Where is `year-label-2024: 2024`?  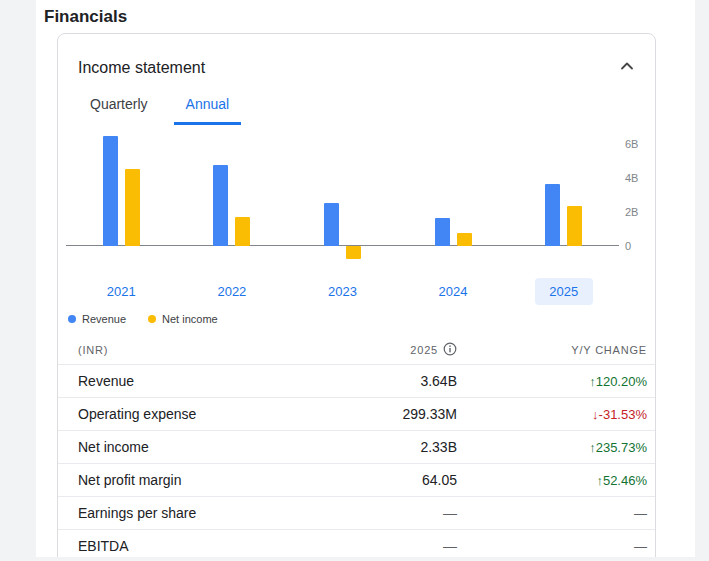
year-label-2024: 2024 is located at coordinates (453, 292).